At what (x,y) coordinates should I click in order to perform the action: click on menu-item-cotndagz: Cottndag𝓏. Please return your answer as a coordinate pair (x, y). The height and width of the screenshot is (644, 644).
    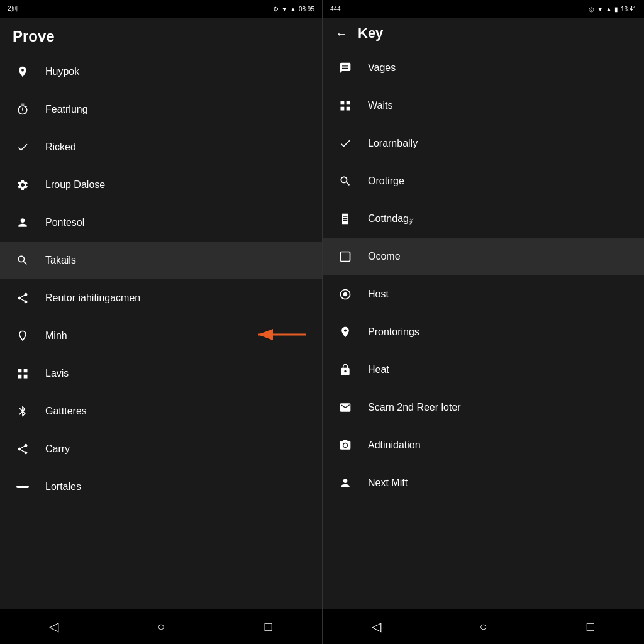
    Looking at the image, I should click on (483, 219).